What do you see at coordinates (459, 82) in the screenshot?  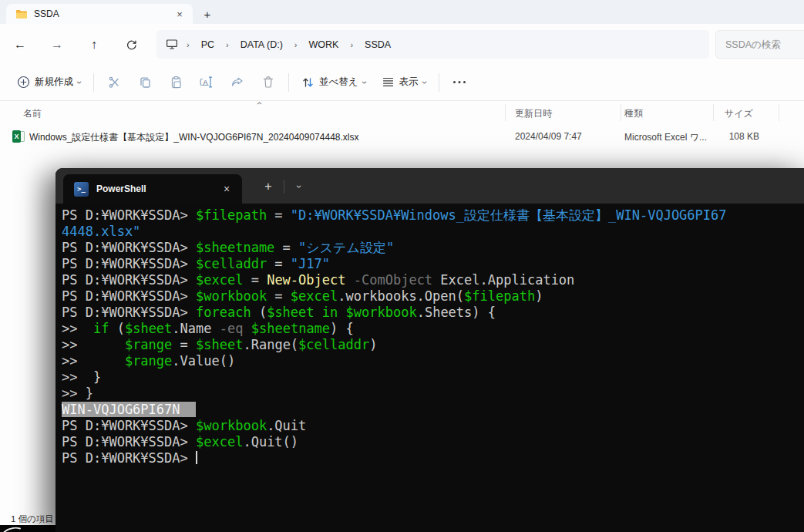 I see `ellipsis-icon` at bounding box center [459, 82].